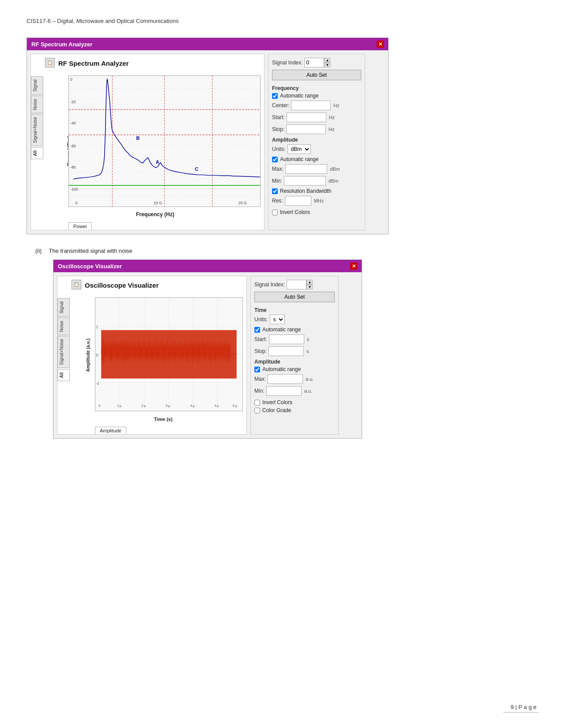 The height and width of the screenshot is (728, 563). What do you see at coordinates (147, 142) in the screenshot?
I see `rf-chart-area: 📋 RF Spectrum Analyzer Signal Noise Sign…` at bounding box center [147, 142].